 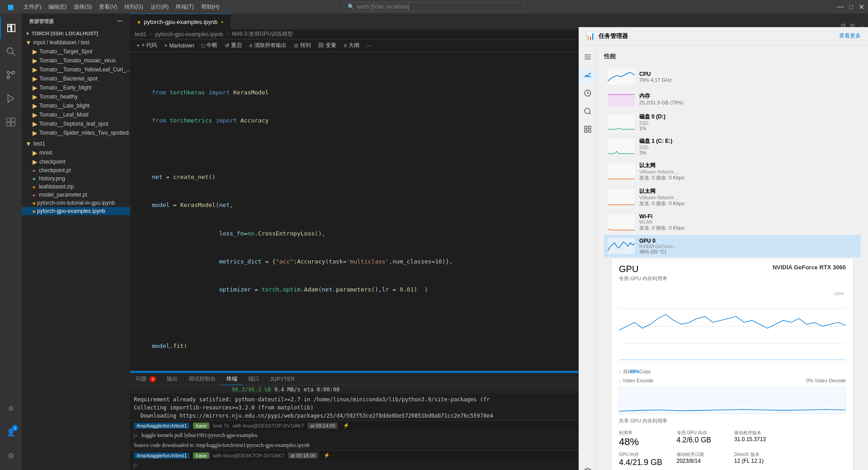 I want to click on folder-icon: ▶, so click(x=35, y=79).